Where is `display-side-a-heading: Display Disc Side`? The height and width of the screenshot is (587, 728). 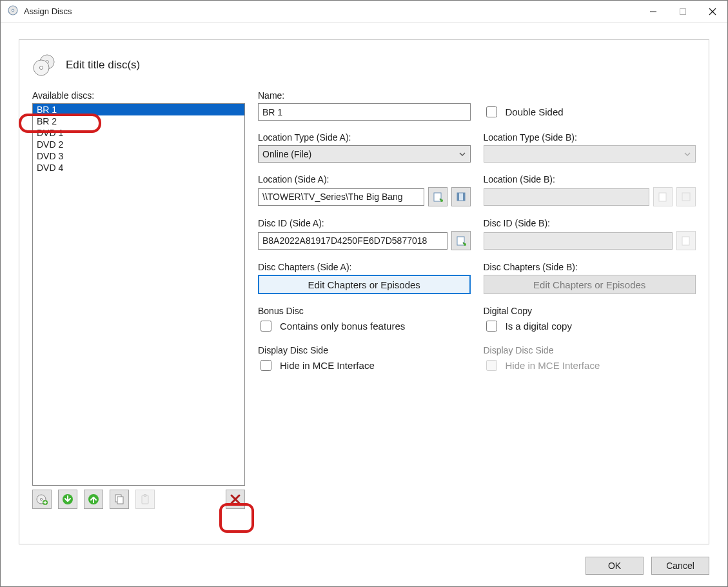 display-side-a-heading: Display Disc Side is located at coordinates (364, 350).